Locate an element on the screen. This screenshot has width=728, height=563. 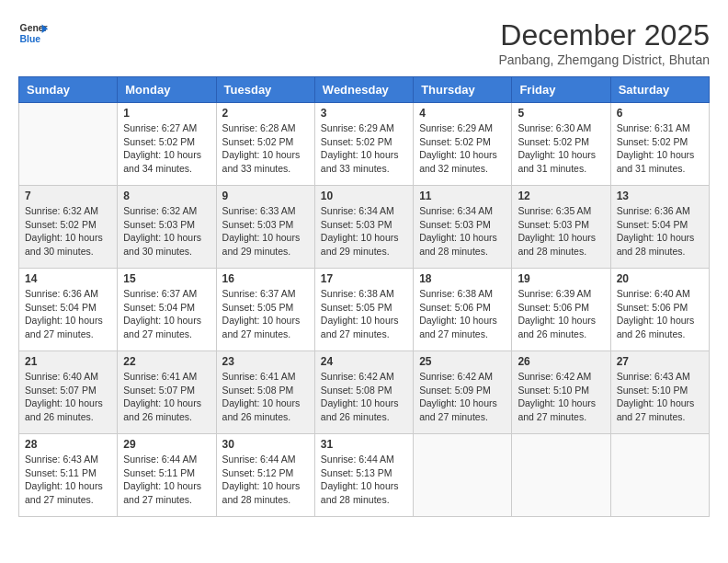
calendar-cell: 4Sunrise: 6:29 AMSunset: 5:02 PMDaylight… is located at coordinates (463, 144).